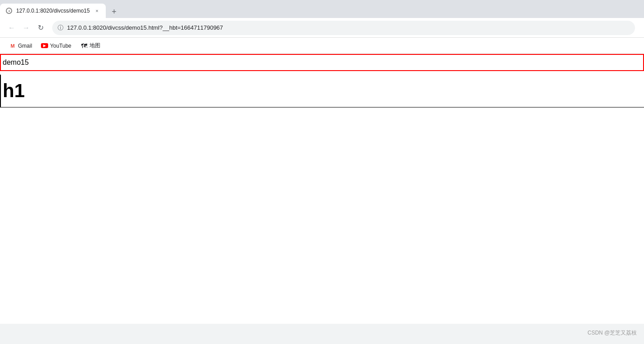 Image resolution: width=644 pixels, height=344 pixels. What do you see at coordinates (348, 28) in the screenshot?
I see `url-text: 127.0.0.1:8020/divcss/demo15.html?__hbt=…` at bounding box center [348, 28].